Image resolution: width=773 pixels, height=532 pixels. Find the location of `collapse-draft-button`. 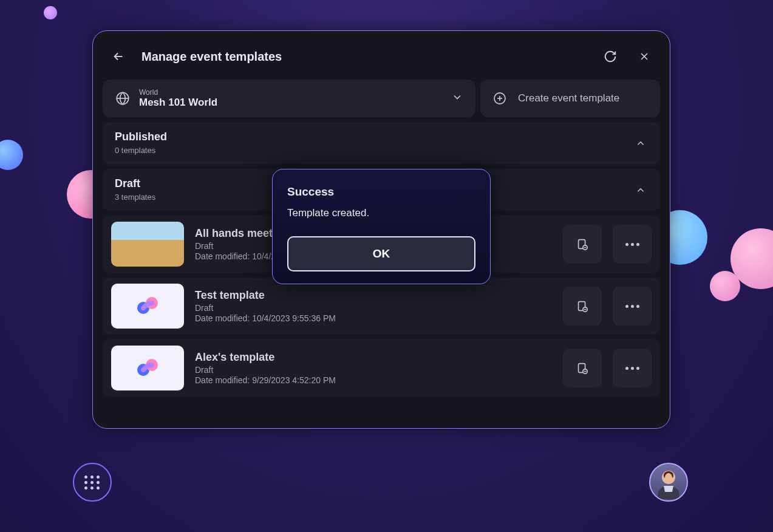

collapse-draft-button is located at coordinates (641, 190).